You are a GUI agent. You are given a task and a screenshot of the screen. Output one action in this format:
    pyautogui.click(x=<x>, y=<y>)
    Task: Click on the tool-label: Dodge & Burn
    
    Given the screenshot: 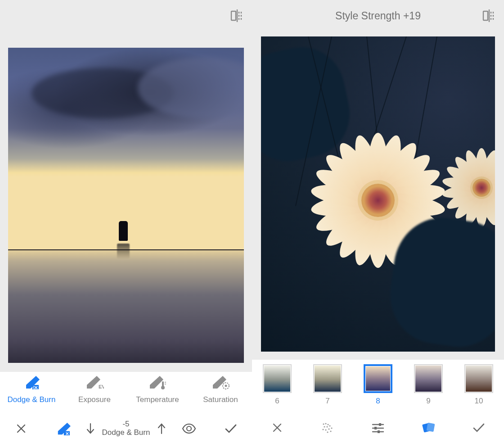 What is the action you would take?
    pyautogui.click(x=32, y=400)
    